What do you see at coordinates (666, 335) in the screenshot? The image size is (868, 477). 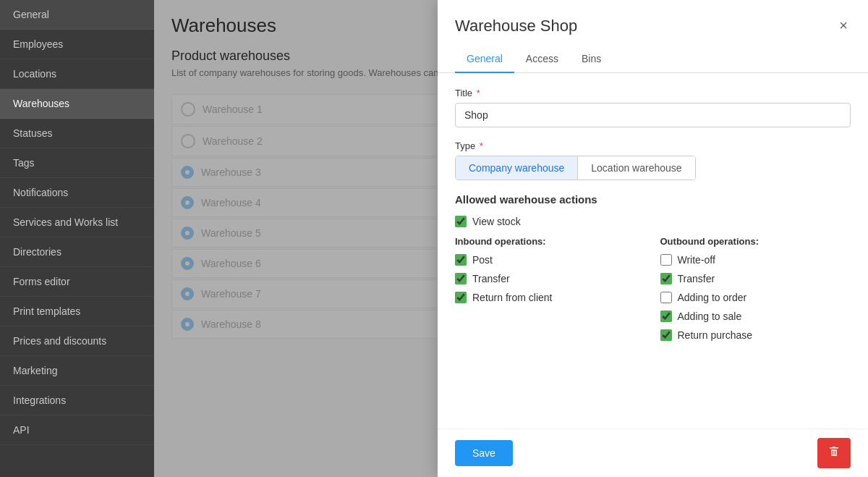 I see `checkbox-return-purchase` at bounding box center [666, 335].